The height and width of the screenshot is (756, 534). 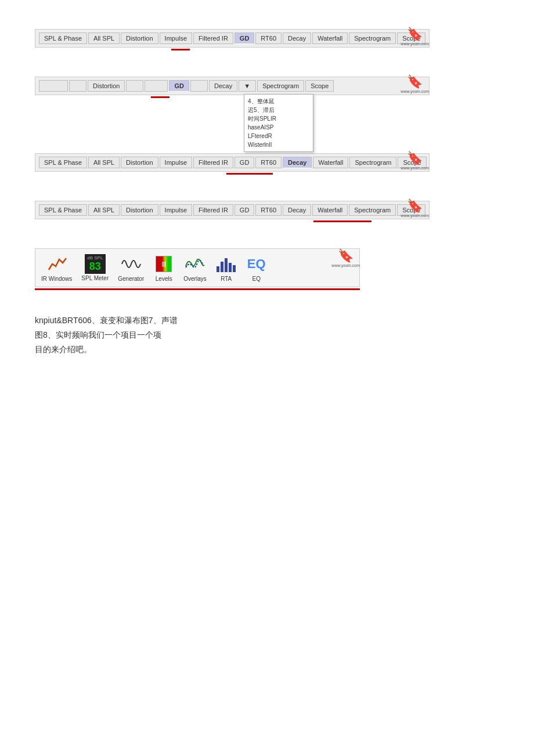 I want to click on tab-spectrogram-4: Spectrogram, so click(x=373, y=210).